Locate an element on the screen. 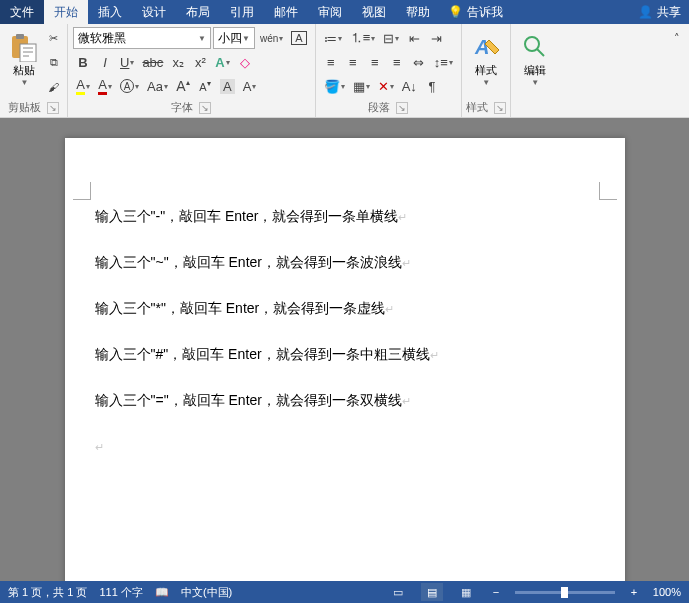 The image size is (689, 603). editing-button: 编辑 ▼ is located at coordinates (535, 59).